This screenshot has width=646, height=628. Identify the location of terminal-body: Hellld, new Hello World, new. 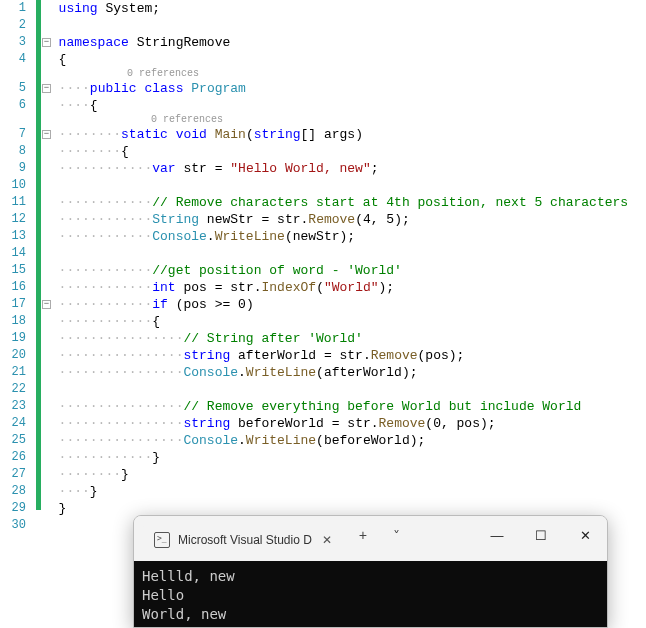
(370, 594).